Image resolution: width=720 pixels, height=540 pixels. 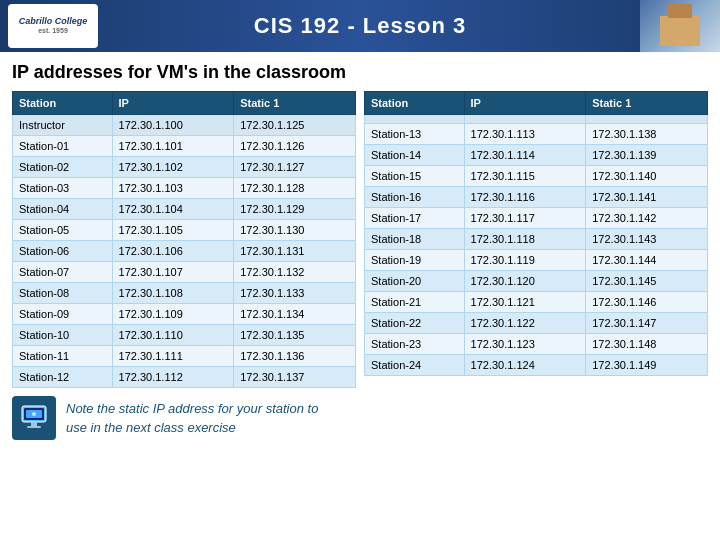 I want to click on table-row: Station-21172.30.1.121172.30.1.146, so click(x=536, y=302).